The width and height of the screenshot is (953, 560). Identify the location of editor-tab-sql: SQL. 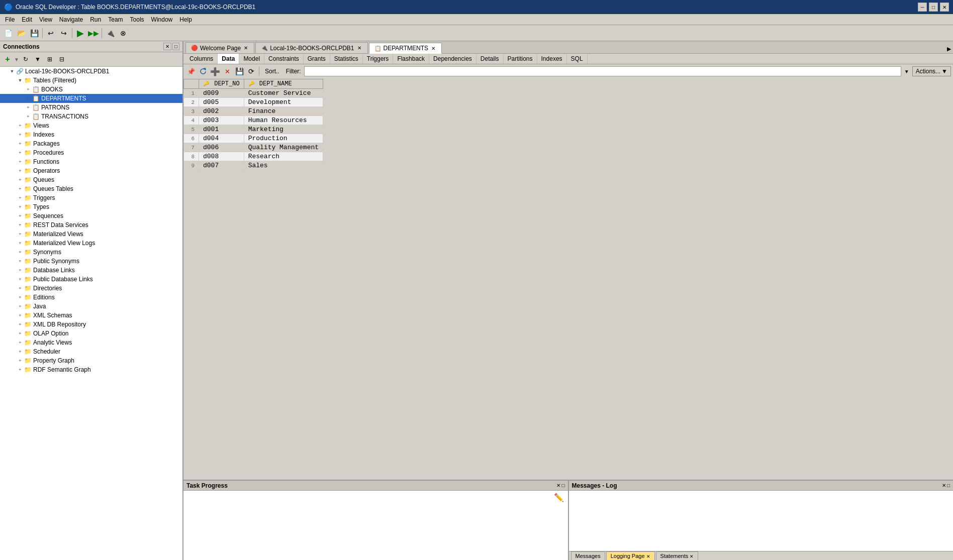
(577, 59).